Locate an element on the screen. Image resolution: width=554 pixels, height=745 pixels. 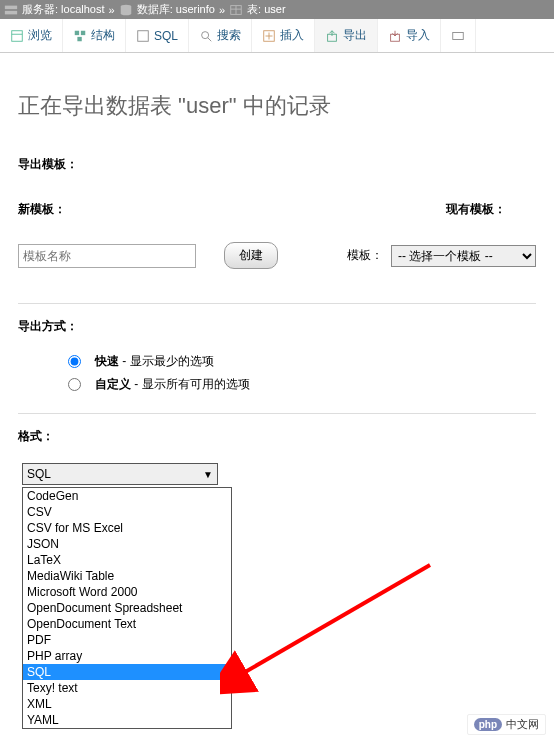
format-option: LaTeX is located at coordinates (127, 560).